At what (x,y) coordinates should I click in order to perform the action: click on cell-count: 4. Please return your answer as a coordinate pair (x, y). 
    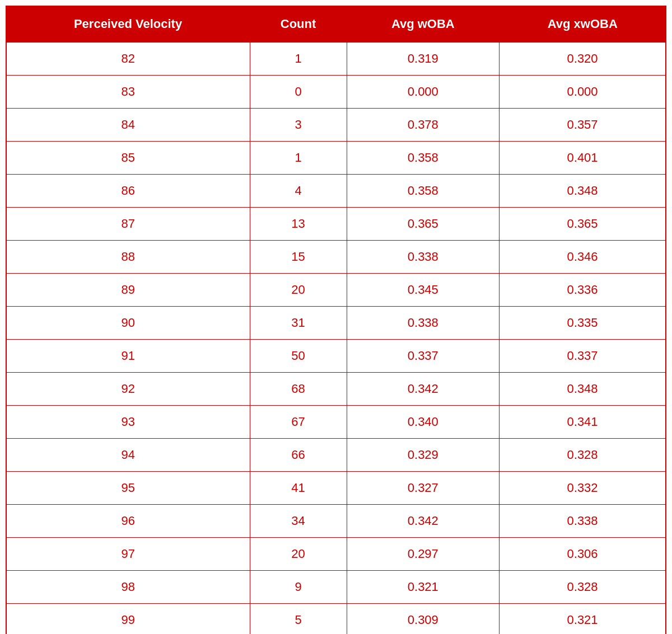
    Looking at the image, I should click on (298, 191).